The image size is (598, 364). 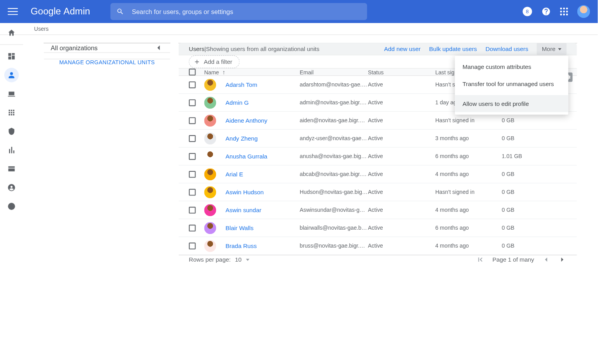 What do you see at coordinates (378, 49) in the screenshot?
I see `users-panel-header: Users | Showing users from all organizat…` at bounding box center [378, 49].